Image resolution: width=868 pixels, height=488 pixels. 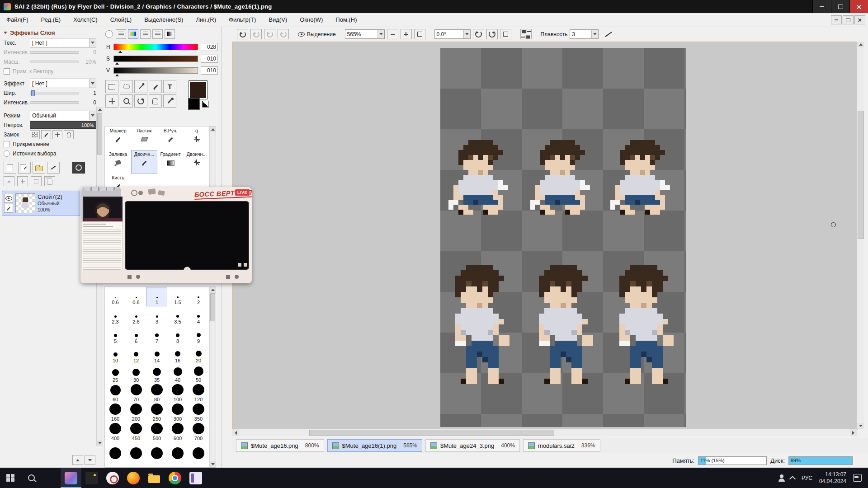 What do you see at coordinates (24, 168) in the screenshot?
I see `new-lineart-layer-button` at bounding box center [24, 168].